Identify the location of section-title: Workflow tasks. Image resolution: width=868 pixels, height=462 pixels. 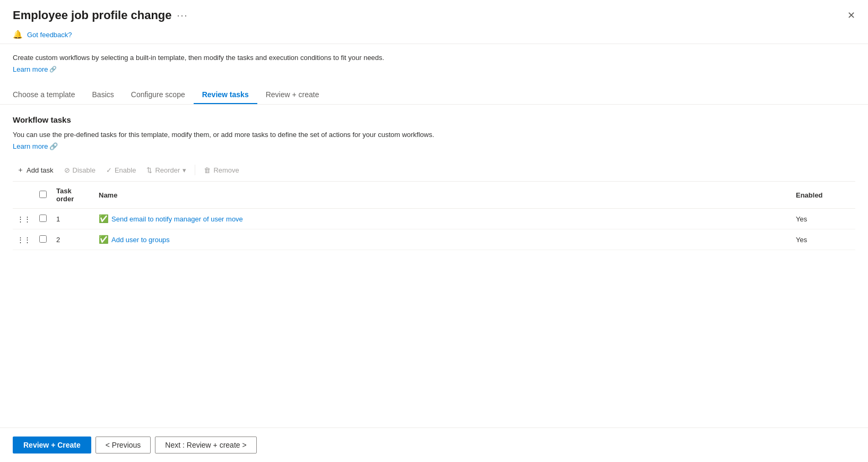
(434, 120).